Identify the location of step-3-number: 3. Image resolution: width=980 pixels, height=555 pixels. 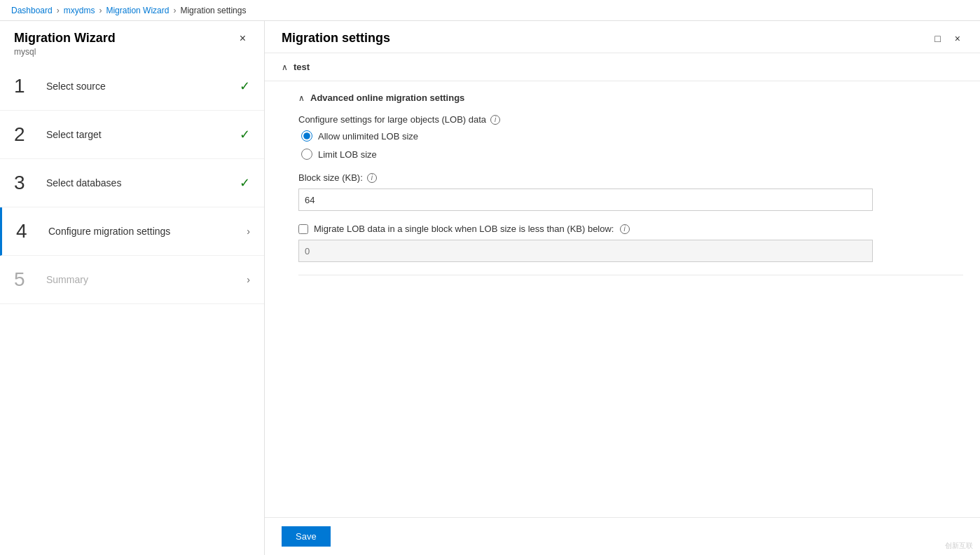
(27, 183).